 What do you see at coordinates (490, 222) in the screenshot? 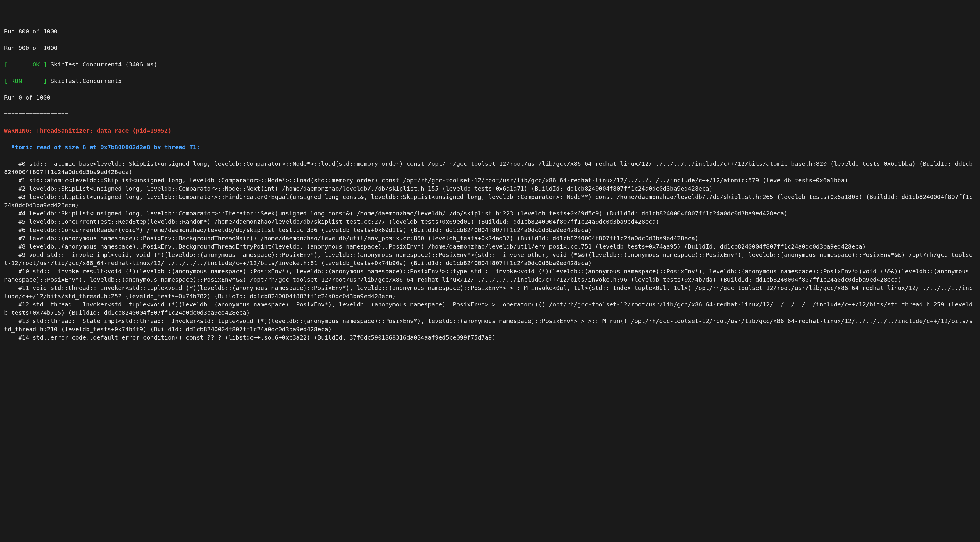
I see `stack-frame: #5 leveldb::ConcurrentTest::ReadStep(lev…` at bounding box center [490, 222].